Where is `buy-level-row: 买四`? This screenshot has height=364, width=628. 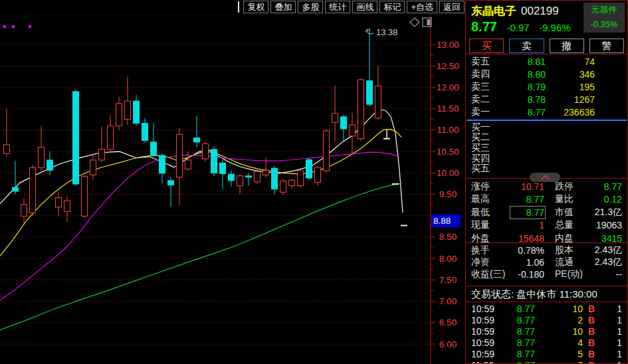 buy-level-row: 买四 is located at coordinates (546, 159).